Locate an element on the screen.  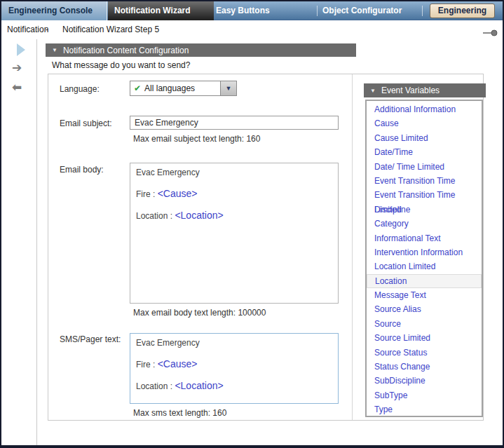
event-variable-link: Cause Limited is located at coordinates (424, 138).